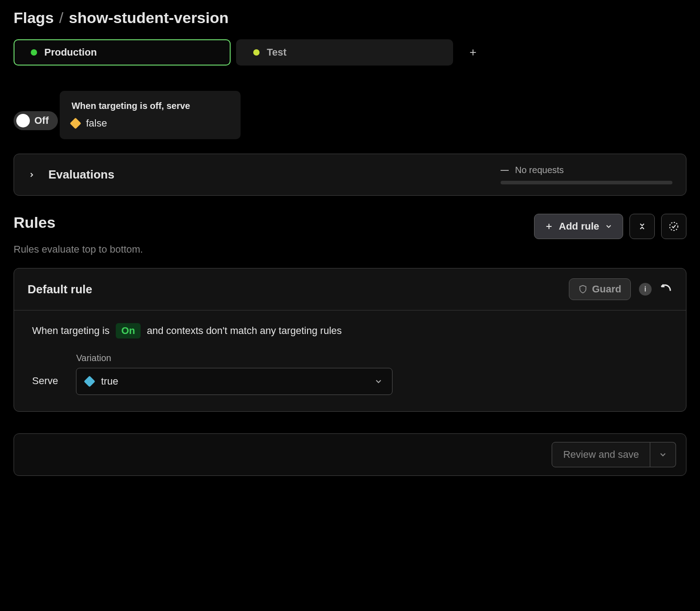  Describe the element at coordinates (150, 123) in the screenshot. I see `off-serve-value: false` at that location.